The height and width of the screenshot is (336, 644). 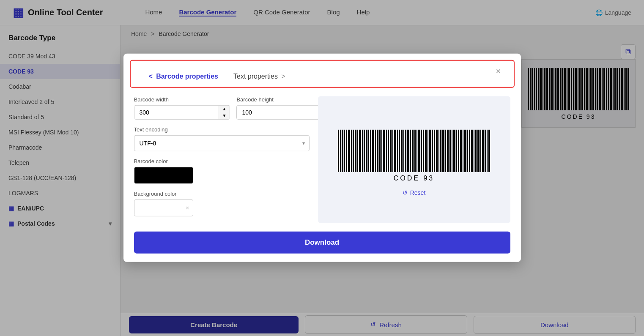 I want to click on text-encoding-select: UTF-8 ASCII ISO-8859-1, so click(x=222, y=143).